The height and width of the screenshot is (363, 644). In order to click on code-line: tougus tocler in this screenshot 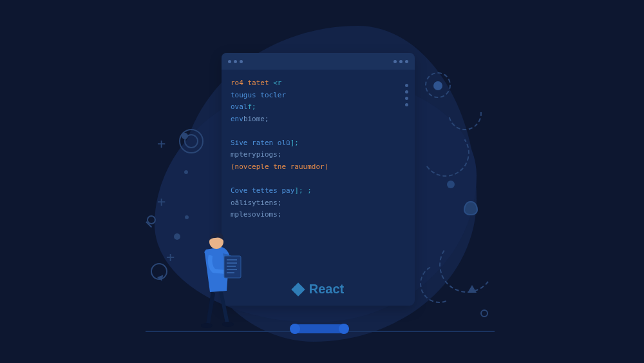, I will do `click(318, 95)`.